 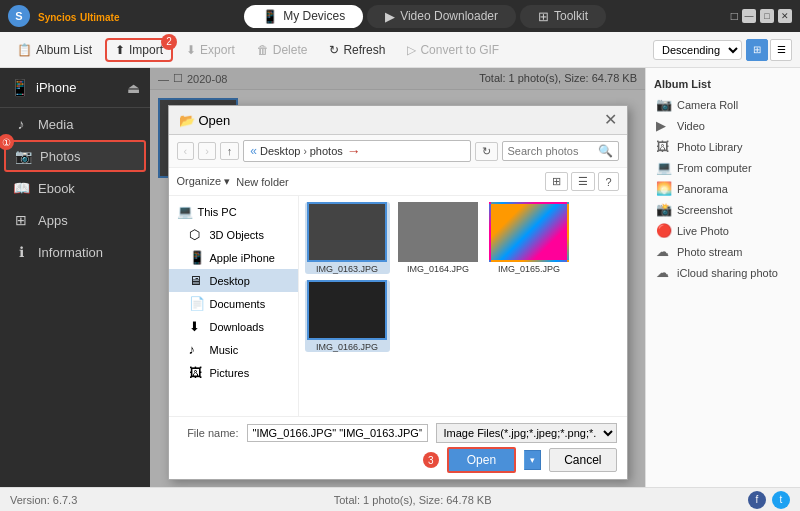 I want to click on dlg-nav-documents: 📄 Documents, so click(x=234, y=304).